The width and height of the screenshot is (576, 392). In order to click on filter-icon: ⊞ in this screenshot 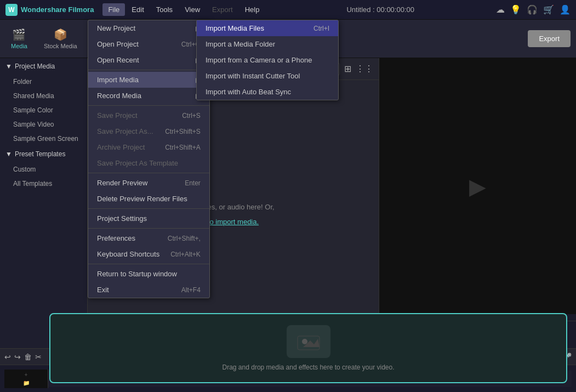, I will do `click(347, 69)`.